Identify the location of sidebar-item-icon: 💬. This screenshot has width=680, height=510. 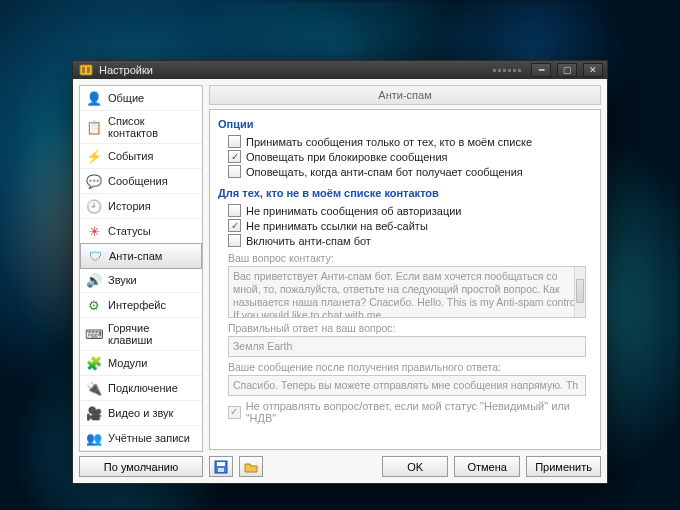
(94, 181).